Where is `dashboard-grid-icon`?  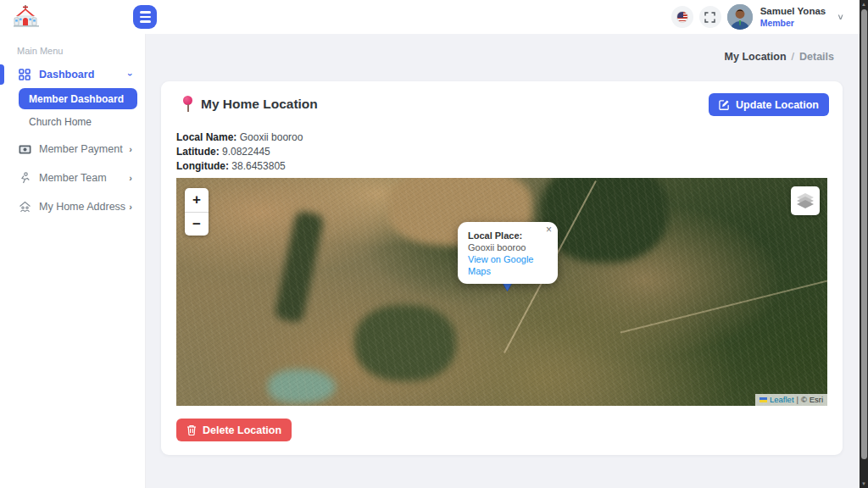 dashboard-grid-icon is located at coordinates (25, 75).